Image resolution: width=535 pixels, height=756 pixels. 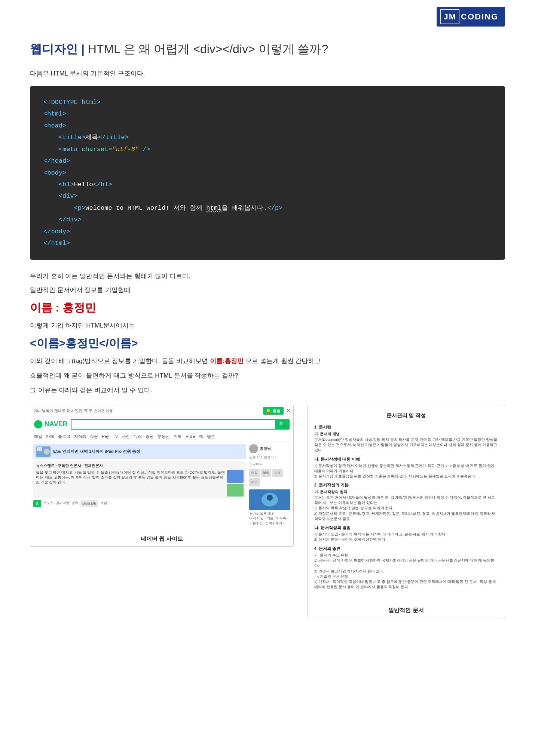 I want to click on title-main: HTML 은 왜 어렵게 <div></div> 이렇게 쓸까?, so click(x=208, y=49).